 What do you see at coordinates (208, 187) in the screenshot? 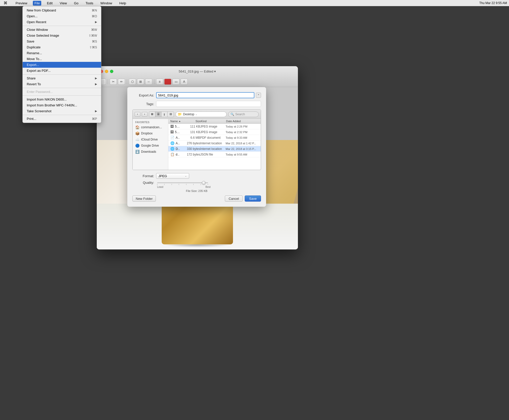
I see `quality-max-label: Best` at bounding box center [208, 187].